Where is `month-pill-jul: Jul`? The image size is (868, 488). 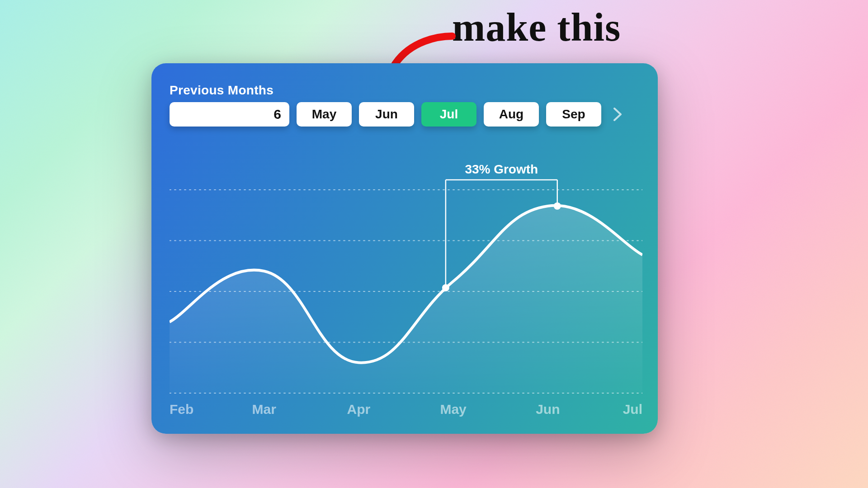 month-pill-jul: Jul is located at coordinates (449, 114).